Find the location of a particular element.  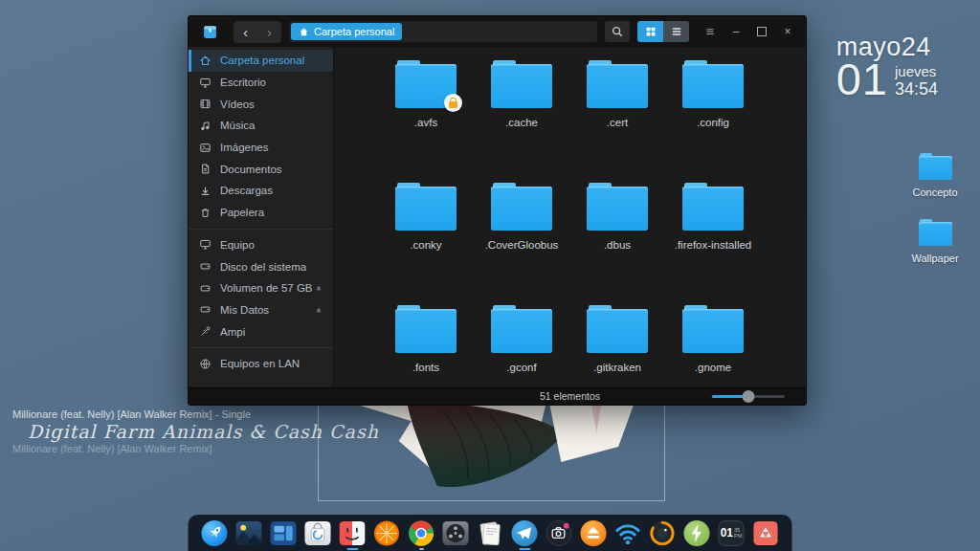

breadcrumb: Carpeta personal is located at coordinates (346, 32).